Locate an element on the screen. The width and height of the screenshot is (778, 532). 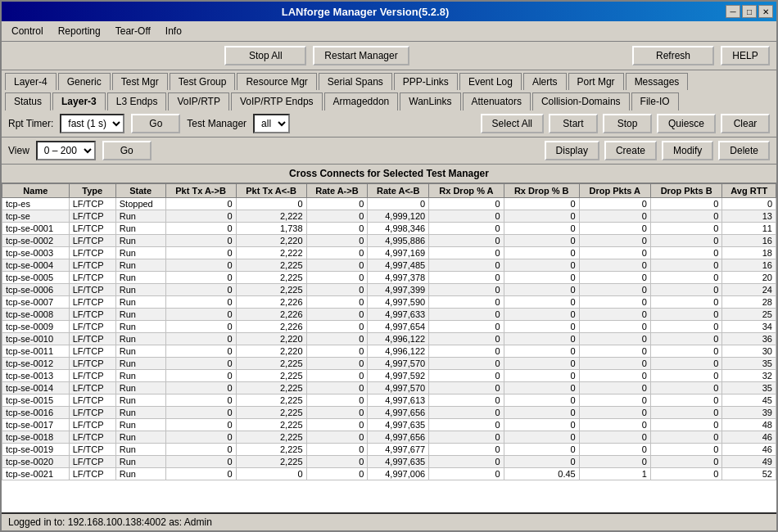
tab-attenuators: Attenuators is located at coordinates (496, 101).